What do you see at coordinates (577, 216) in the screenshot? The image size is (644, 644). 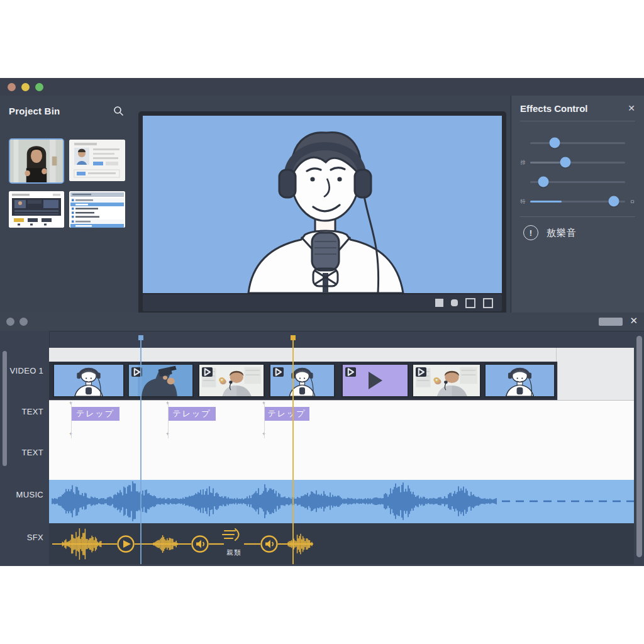 I see `divider` at bounding box center [577, 216].